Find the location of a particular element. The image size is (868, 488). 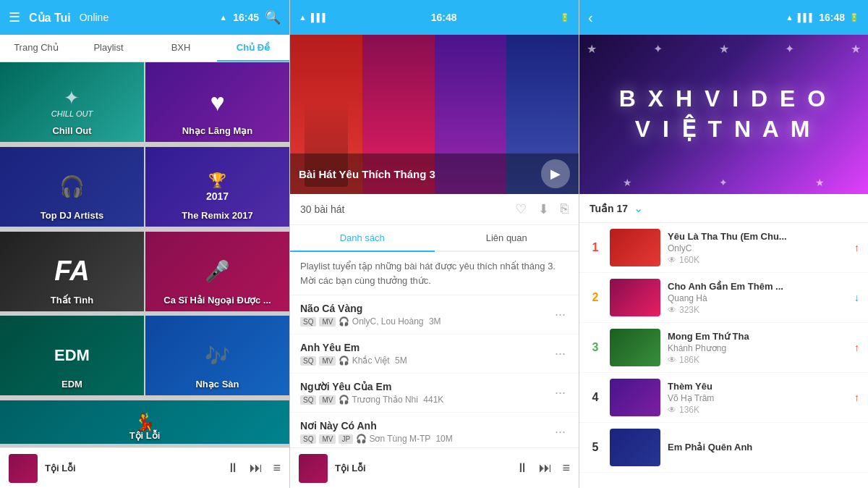

view-icon-2: 👁 is located at coordinates (672, 310).